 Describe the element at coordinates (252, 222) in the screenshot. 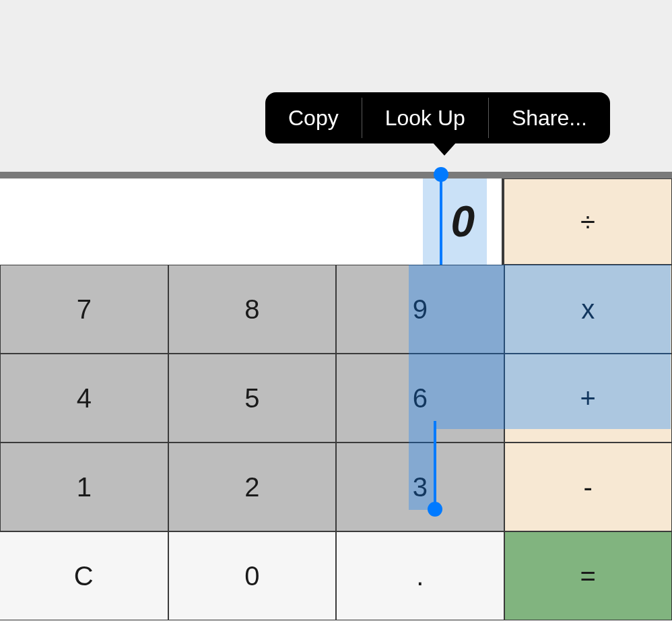

I see `calculator-display: 0` at that location.